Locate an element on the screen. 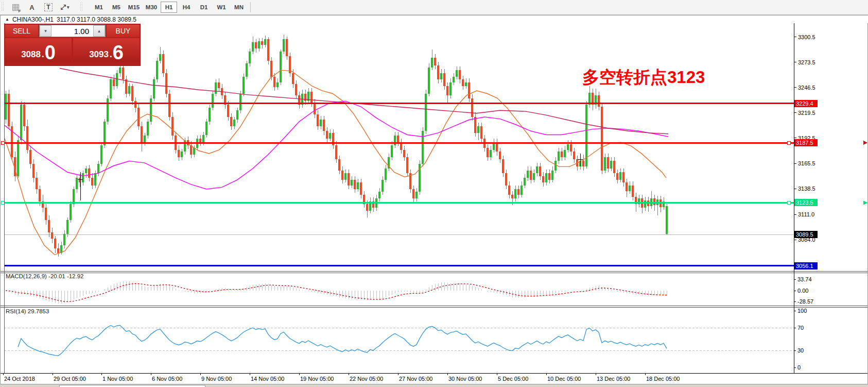 The height and width of the screenshot is (387, 868). time-axis: 24 Oct 201829 Oct 05:001 Nov 05:006 Nov … is located at coordinates (341, 377).